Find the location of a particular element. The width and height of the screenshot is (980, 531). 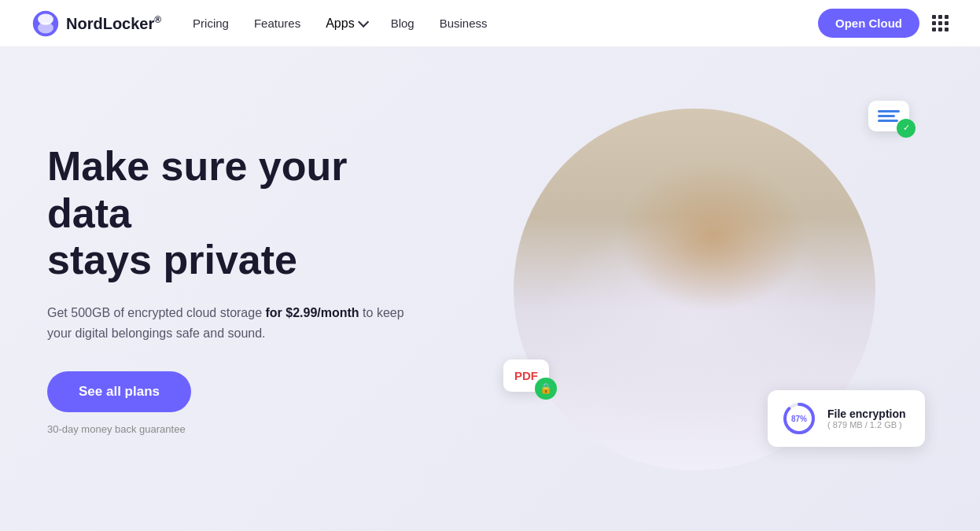

encrypt-info: File encryption ( 879 MB / 1.2 GB ) is located at coordinates (867, 419).